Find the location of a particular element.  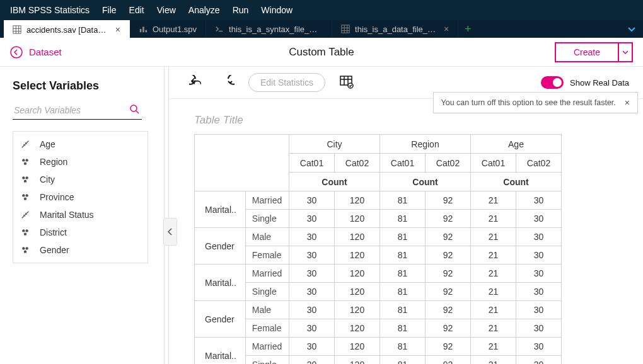

menu-window: Window is located at coordinates (277, 10).